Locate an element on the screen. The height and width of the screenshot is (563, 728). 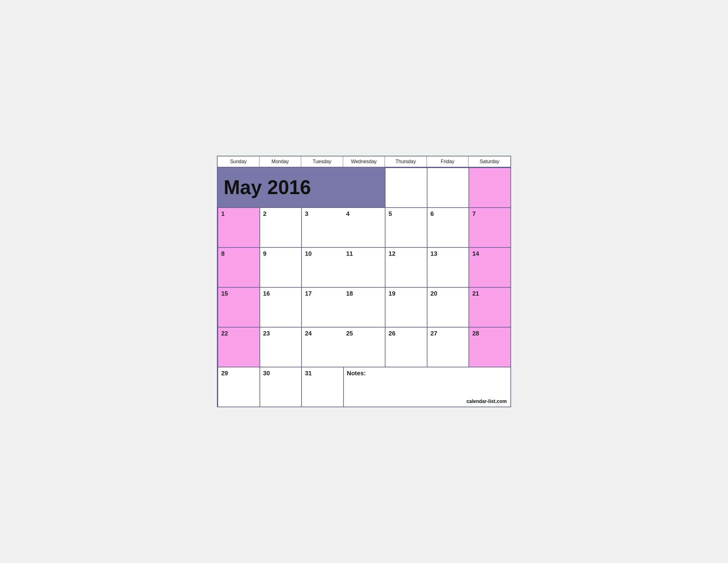
day-17: 17 is located at coordinates (322, 307).